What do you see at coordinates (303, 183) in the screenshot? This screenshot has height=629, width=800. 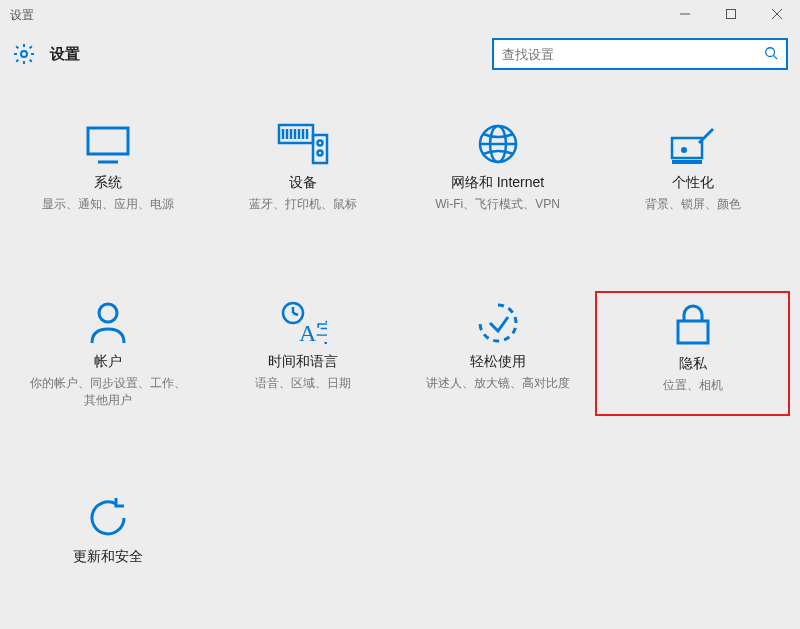 I see `tile-title: 设备` at bounding box center [303, 183].